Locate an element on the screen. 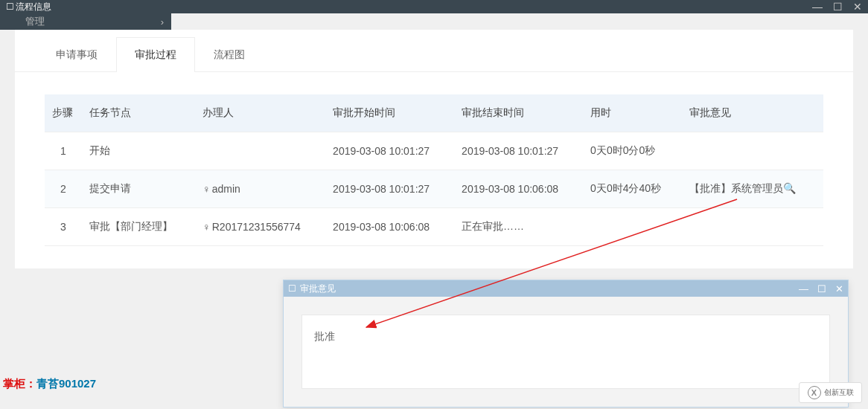 The width and height of the screenshot is (868, 409). opinion-popup-title: 审批意见 is located at coordinates (318, 289).